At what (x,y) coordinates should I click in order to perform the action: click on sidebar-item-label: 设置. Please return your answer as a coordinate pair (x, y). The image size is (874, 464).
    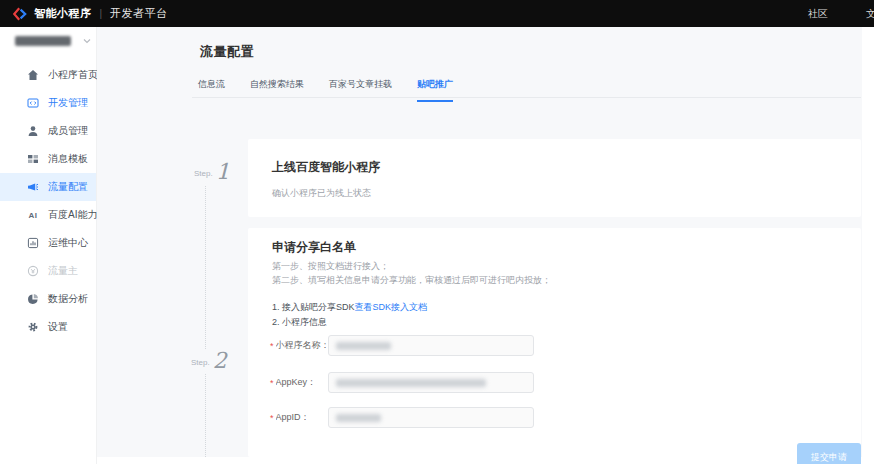
    Looking at the image, I should click on (58, 327).